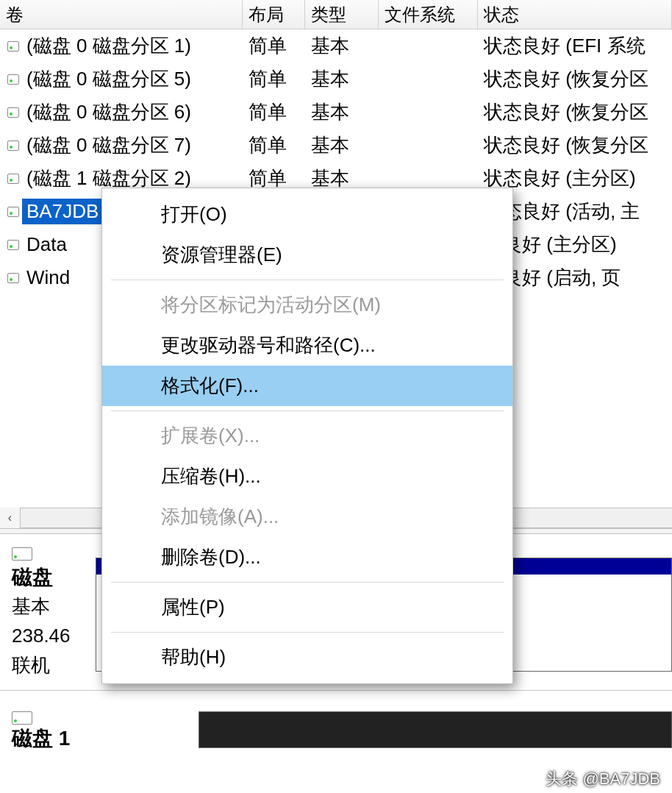 Image resolution: width=672 pixels, height=793 pixels. I want to click on volume-name: Data, so click(47, 244).